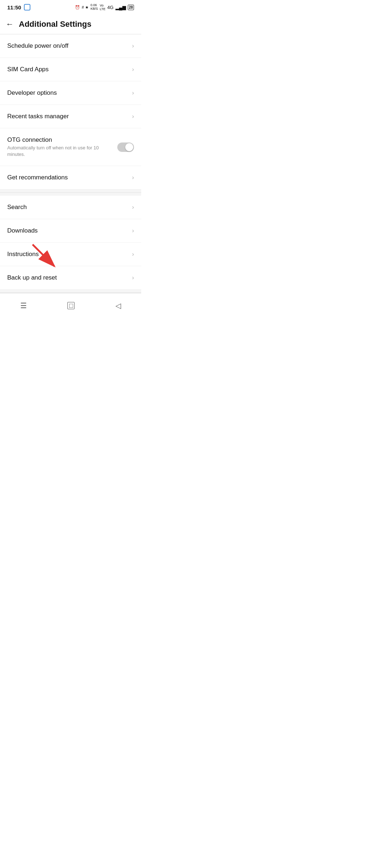 This screenshot has height=868, width=391. Describe the element at coordinates (133, 207) in the screenshot. I see `chevron-icon-search: ›` at that location.